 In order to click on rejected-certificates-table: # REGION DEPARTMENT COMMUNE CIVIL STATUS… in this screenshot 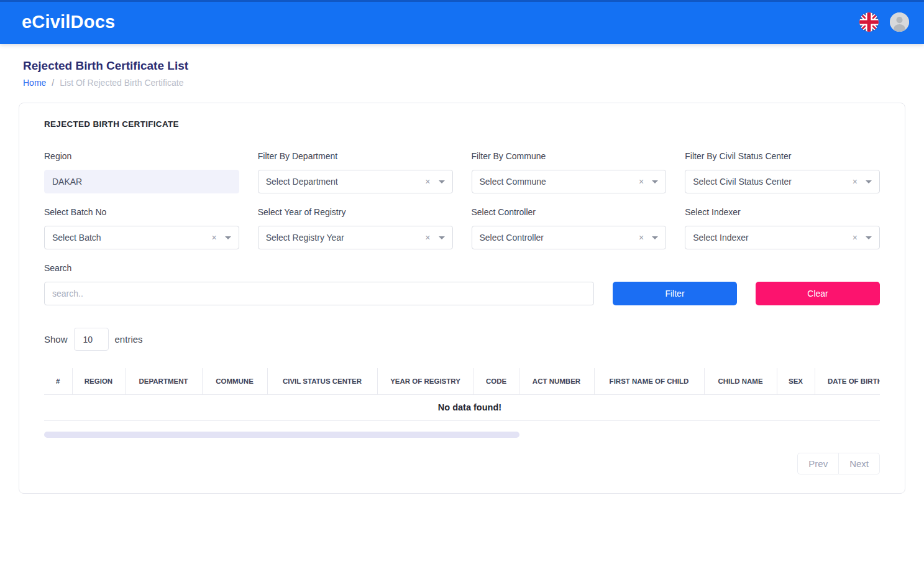, I will do `click(462, 394)`.